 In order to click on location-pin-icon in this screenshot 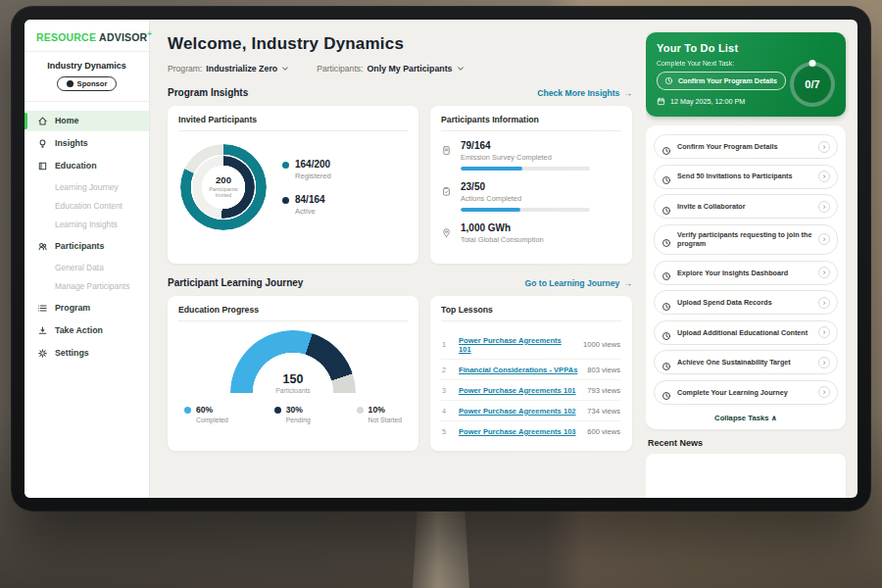, I will do `click(447, 229)`.